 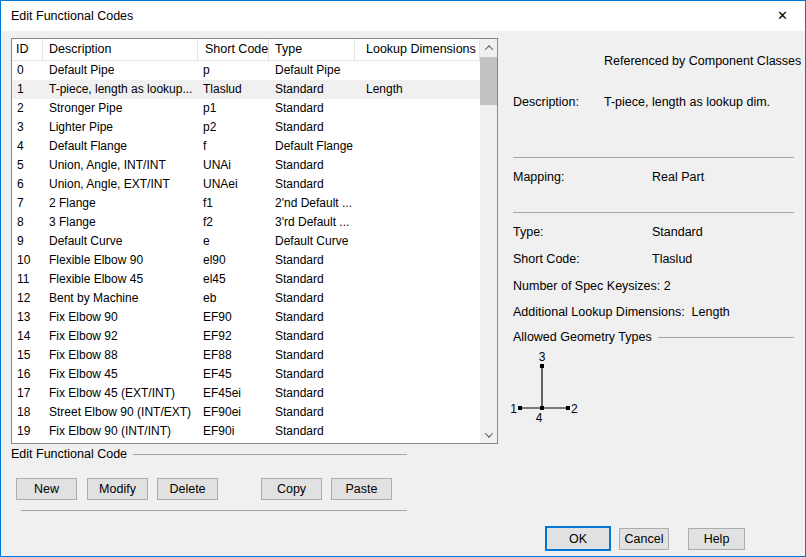 I want to click on cell-type: Default Pipe, so click(x=312, y=70).